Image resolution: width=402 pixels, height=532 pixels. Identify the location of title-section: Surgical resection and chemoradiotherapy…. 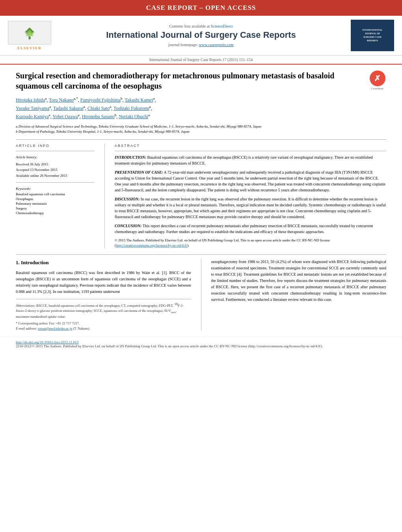
(201, 81).